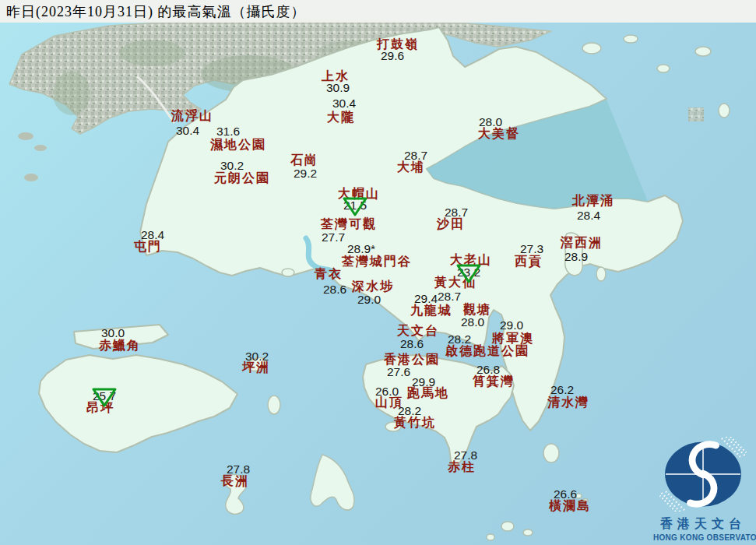 This screenshot has height=545, width=756. Describe the element at coordinates (703, 474) in the screenshot. I see `hko-logo-icon` at that location.